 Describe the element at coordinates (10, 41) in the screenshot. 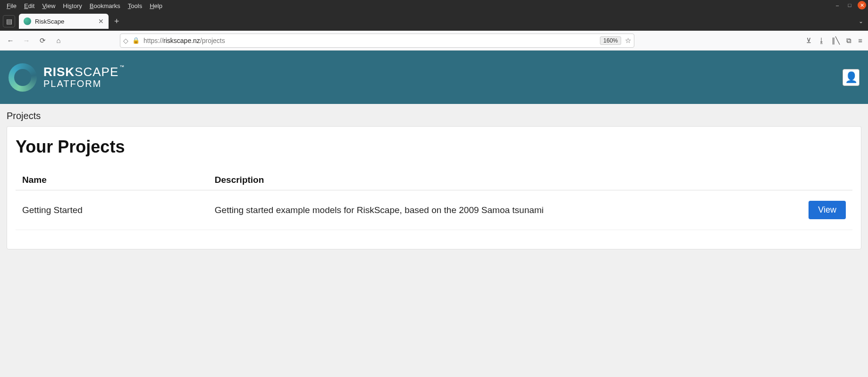

I see `back-button: ←` at that location.